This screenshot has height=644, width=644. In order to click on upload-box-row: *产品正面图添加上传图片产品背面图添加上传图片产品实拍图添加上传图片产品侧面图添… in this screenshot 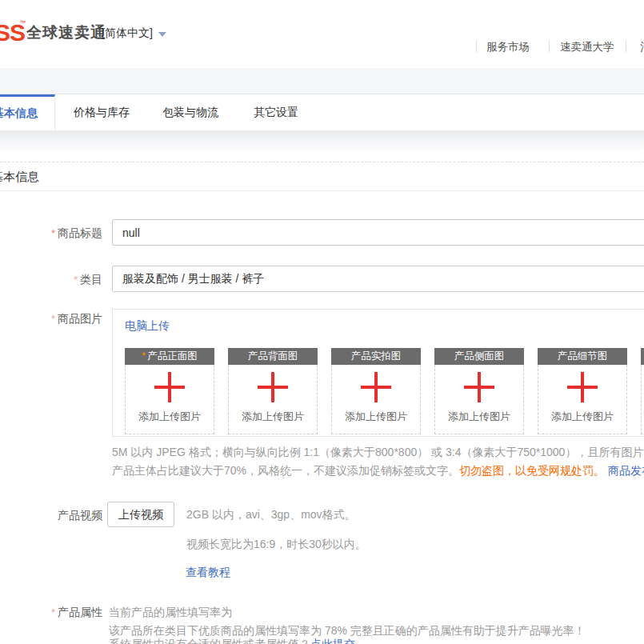, I will do `click(384, 391)`.